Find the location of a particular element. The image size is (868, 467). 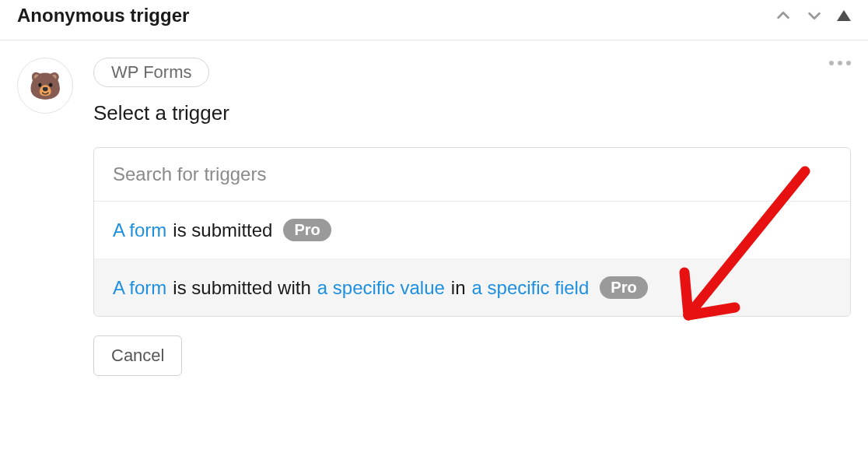

panel-header: Anonymous trigger is located at coordinates (434, 20).